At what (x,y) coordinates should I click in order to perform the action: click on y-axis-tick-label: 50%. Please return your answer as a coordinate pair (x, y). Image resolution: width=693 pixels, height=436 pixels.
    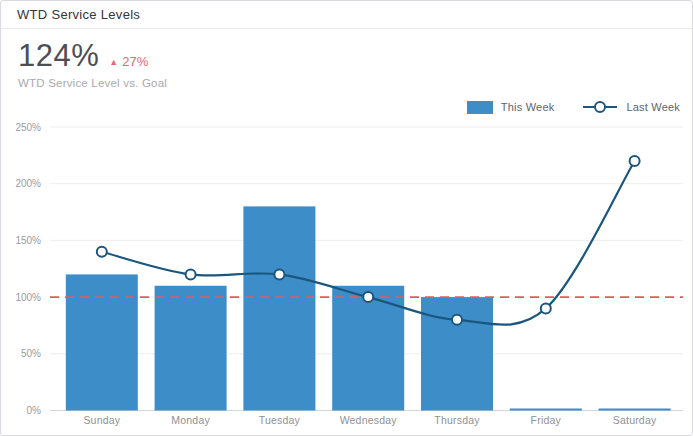
    Looking at the image, I should click on (31, 354).